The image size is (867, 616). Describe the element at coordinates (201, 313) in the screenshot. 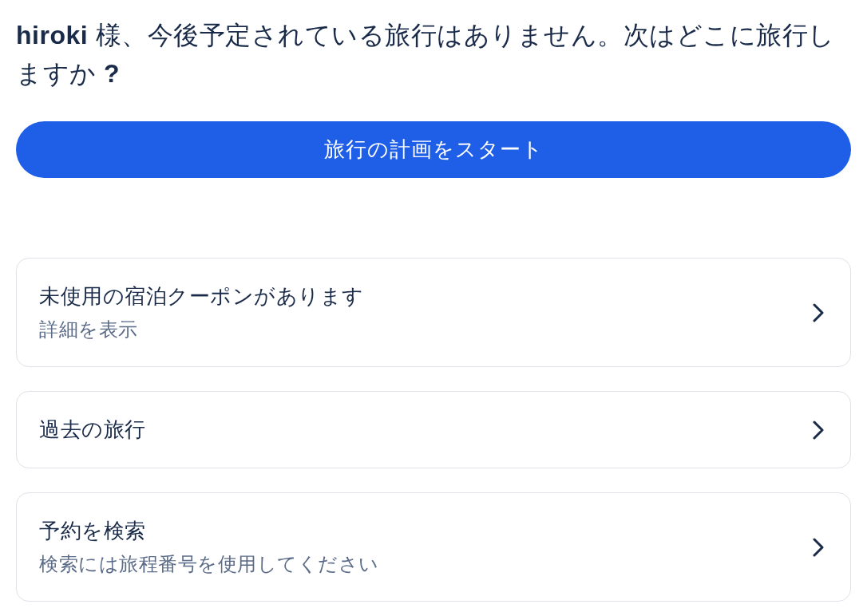

I see `card-content: 未使用の宿泊クーポンがあります 詳細を表示` at that location.